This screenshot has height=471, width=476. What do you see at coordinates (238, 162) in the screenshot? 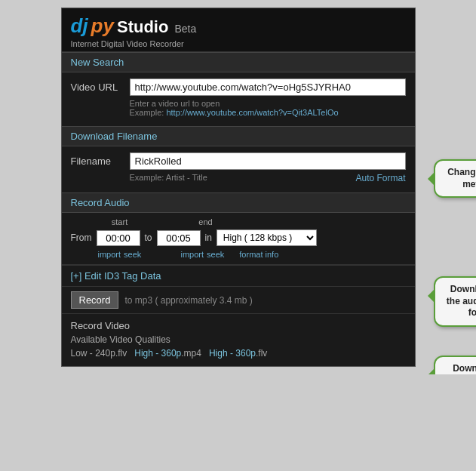
I see `filename-row: Filename` at bounding box center [238, 162].